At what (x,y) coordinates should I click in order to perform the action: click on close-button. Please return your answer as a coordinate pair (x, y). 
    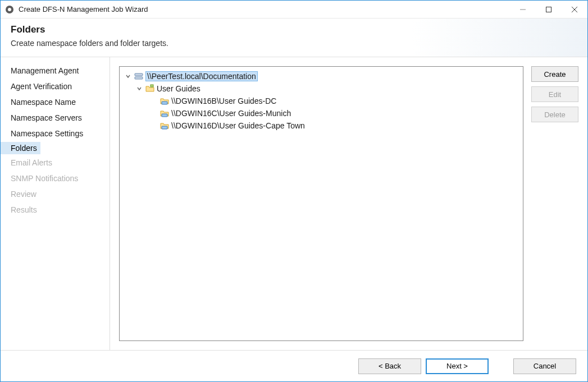
    Looking at the image, I should click on (575, 9).